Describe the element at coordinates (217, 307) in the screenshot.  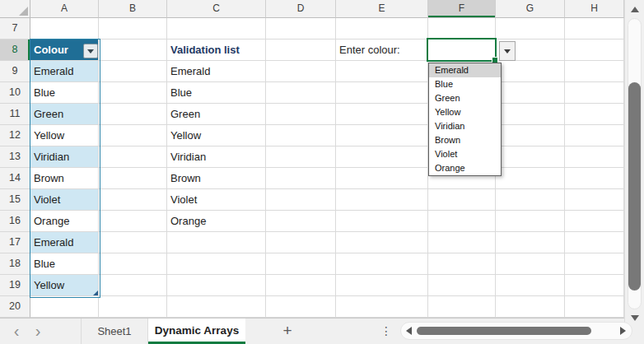
I see `cell-C20` at that location.